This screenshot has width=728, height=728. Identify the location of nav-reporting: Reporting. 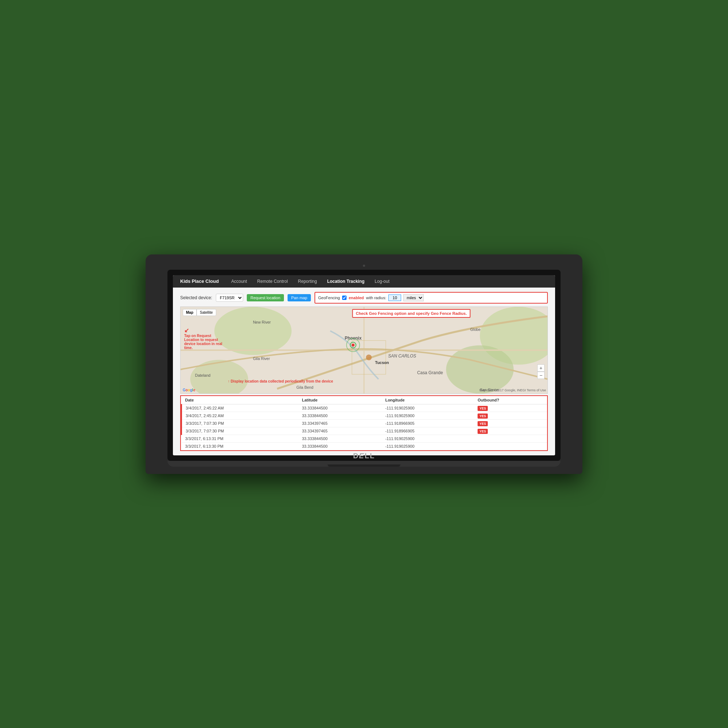
(307, 281).